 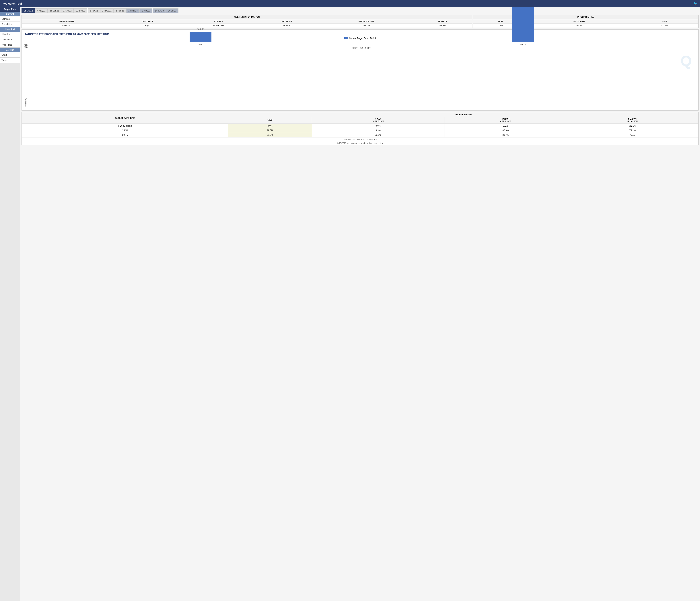 What do you see at coordinates (360, 21) in the screenshot?
I see `info-panels: MEETING INFORMATION MEETING DATE CONTRAC…` at bounding box center [360, 21].